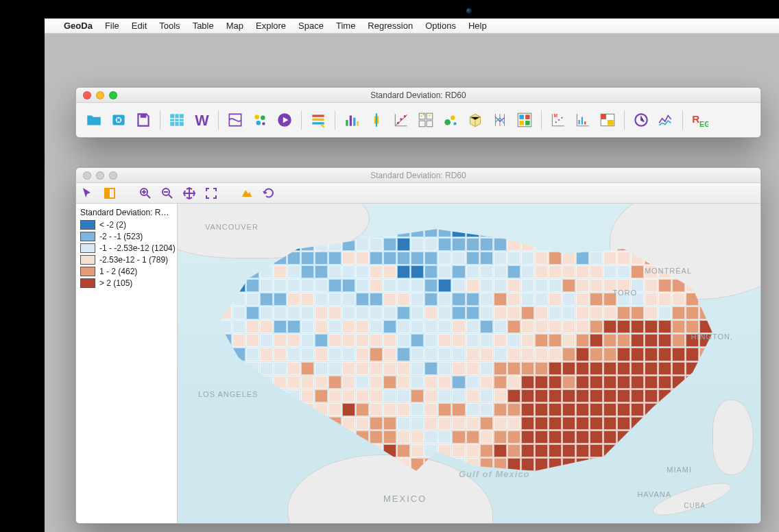  Describe the element at coordinates (203, 26) in the screenshot. I see `menu-table: Table` at that location.